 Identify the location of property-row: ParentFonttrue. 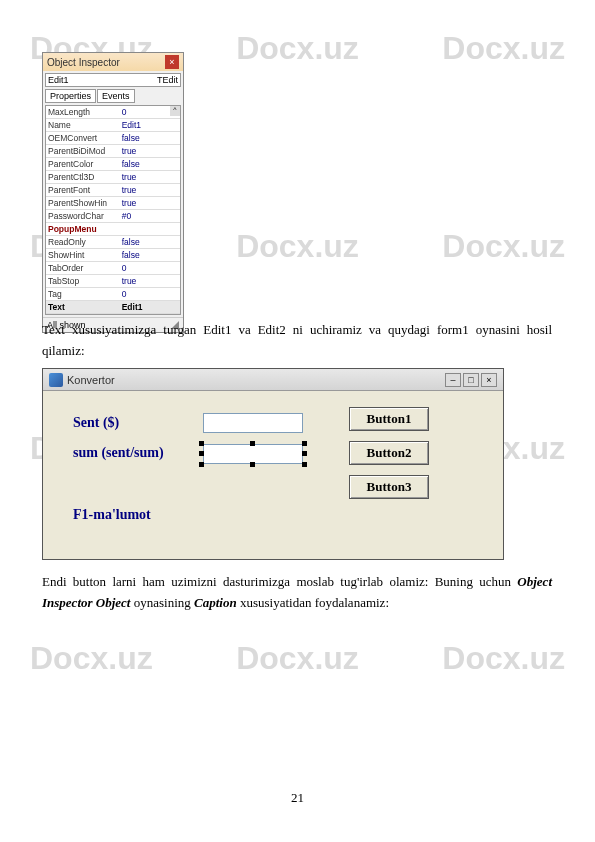
(113, 190).